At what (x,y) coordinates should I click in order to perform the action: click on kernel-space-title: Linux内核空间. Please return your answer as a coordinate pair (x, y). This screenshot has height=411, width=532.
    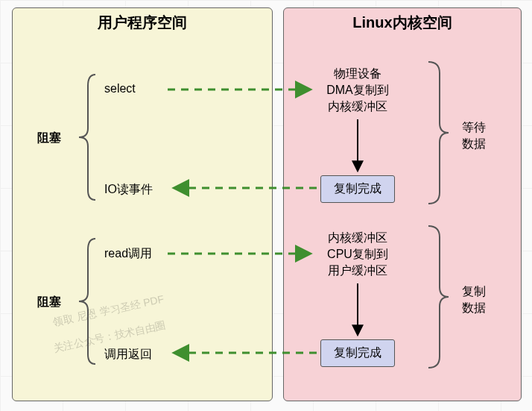
    Looking at the image, I should click on (402, 22).